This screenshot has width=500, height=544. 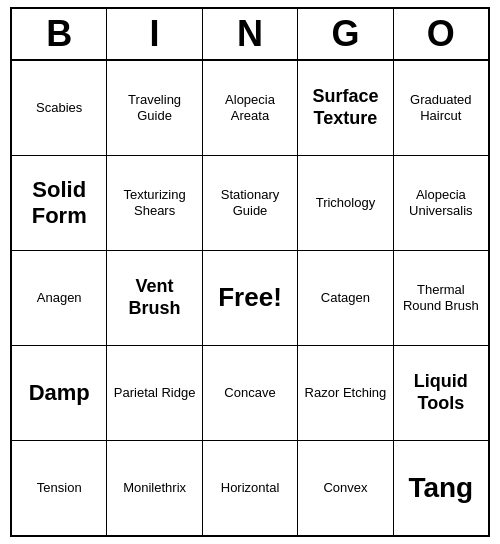 I want to click on cell-r3c1: Anagen, so click(x=60, y=298).